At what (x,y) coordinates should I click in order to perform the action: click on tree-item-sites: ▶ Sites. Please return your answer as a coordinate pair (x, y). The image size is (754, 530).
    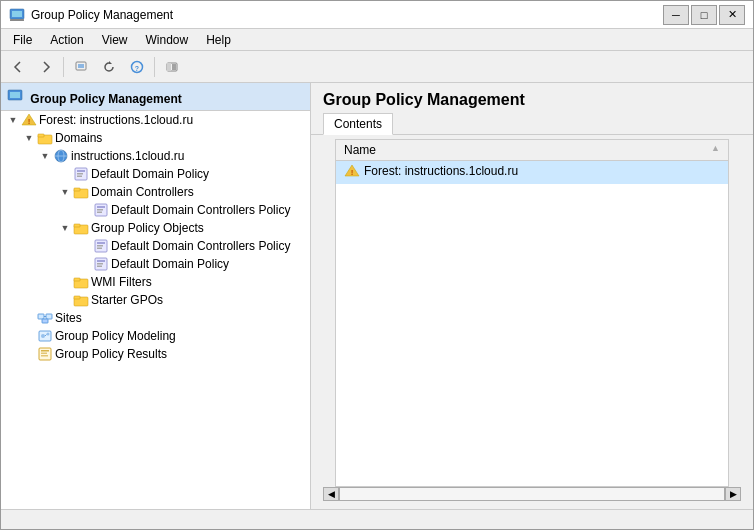
    Looking at the image, I should click on (156, 318).